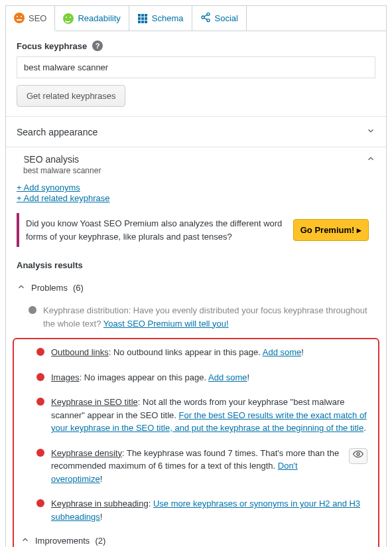 This screenshot has height=547, width=392. What do you see at coordinates (196, 469) in the screenshot?
I see `result-item: Keyphrase density: The keyphrase was fou…` at bounding box center [196, 469].